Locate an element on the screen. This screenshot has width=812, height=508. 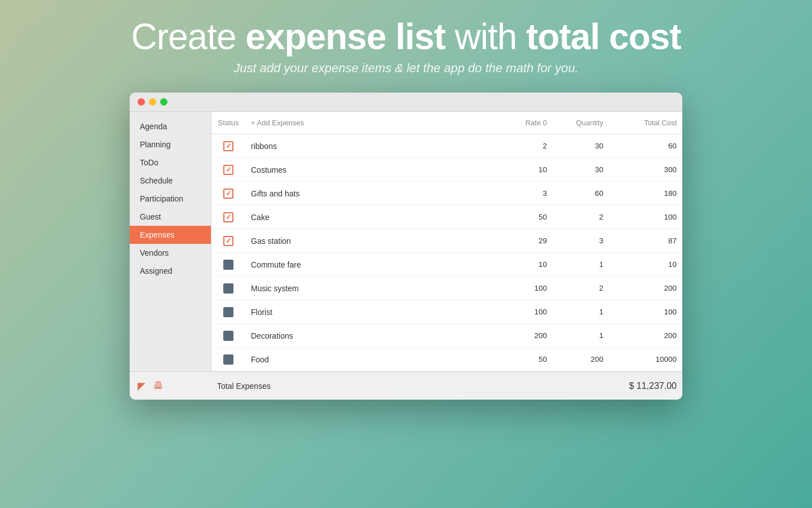
cell-quantity-3: 2 is located at coordinates (581, 217).